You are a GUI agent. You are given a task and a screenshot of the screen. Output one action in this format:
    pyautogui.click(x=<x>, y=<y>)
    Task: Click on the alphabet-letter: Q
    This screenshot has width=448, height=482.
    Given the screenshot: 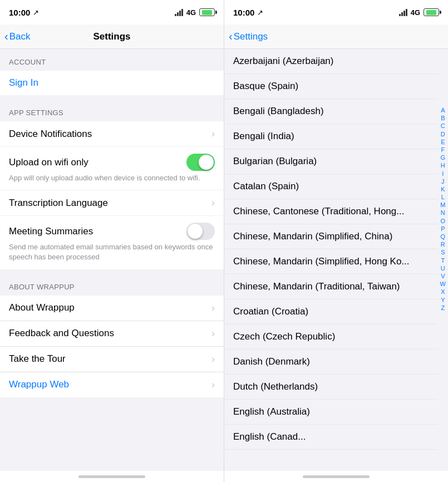 What is the action you would take?
    pyautogui.click(x=443, y=237)
    